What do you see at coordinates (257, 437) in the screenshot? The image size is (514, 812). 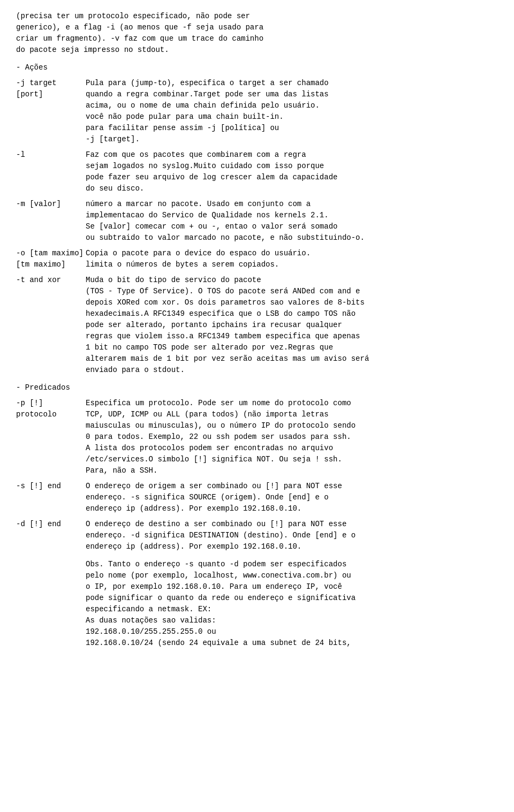 I see `param-p: -p [!] protocolo Especifica um protocolo…` at bounding box center [257, 437].